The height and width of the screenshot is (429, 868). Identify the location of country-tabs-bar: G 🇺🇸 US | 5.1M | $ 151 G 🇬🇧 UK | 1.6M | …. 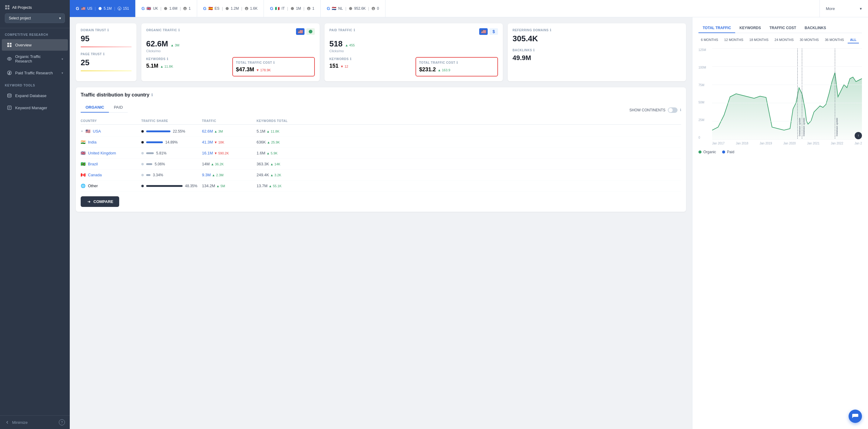
(469, 9).